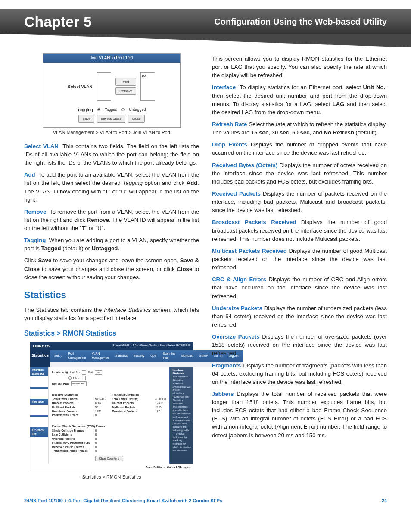 The width and height of the screenshot is (411, 532). What do you see at coordinates (139, 399) in the screenshot?
I see `fig2-stat-row: Total Bytes (Octets)4831938` at bounding box center [139, 399].